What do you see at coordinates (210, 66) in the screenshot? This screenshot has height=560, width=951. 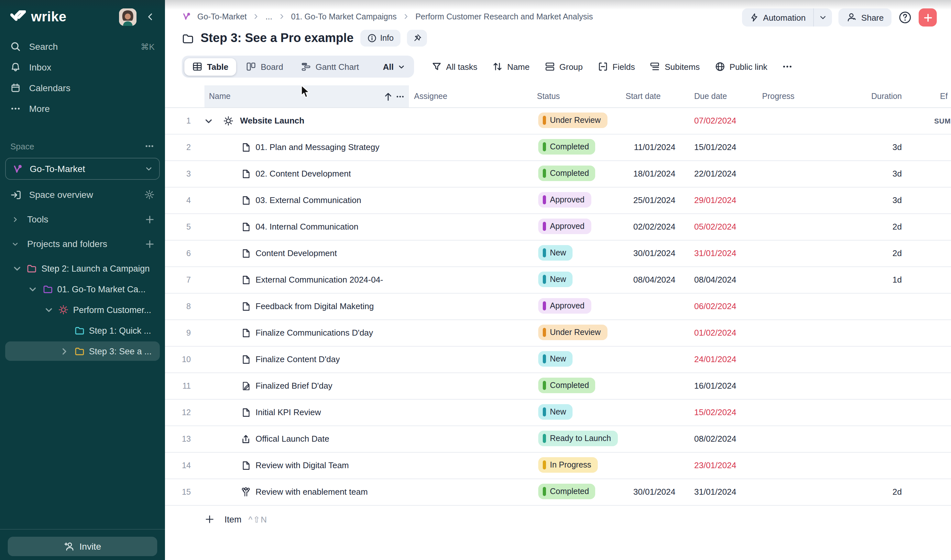 I see `view-tab-table: Table` at bounding box center [210, 66].